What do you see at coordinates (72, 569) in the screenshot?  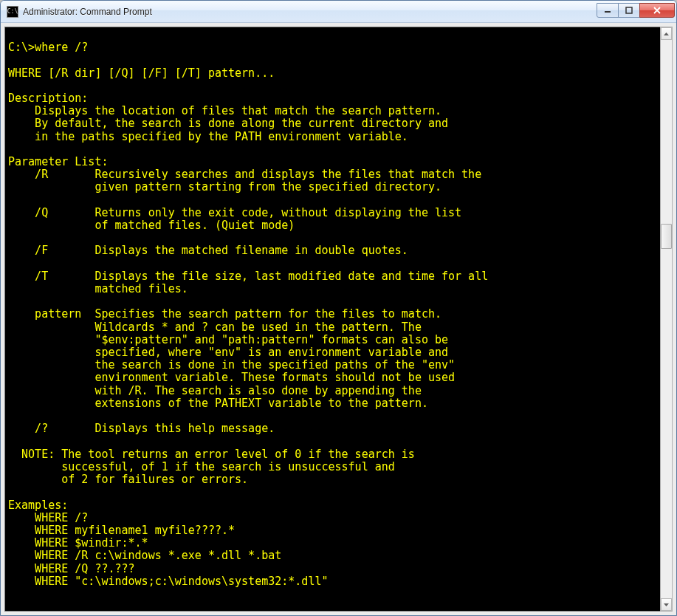 I see `terminal-line: WHERE /Q ??.???` at bounding box center [72, 569].